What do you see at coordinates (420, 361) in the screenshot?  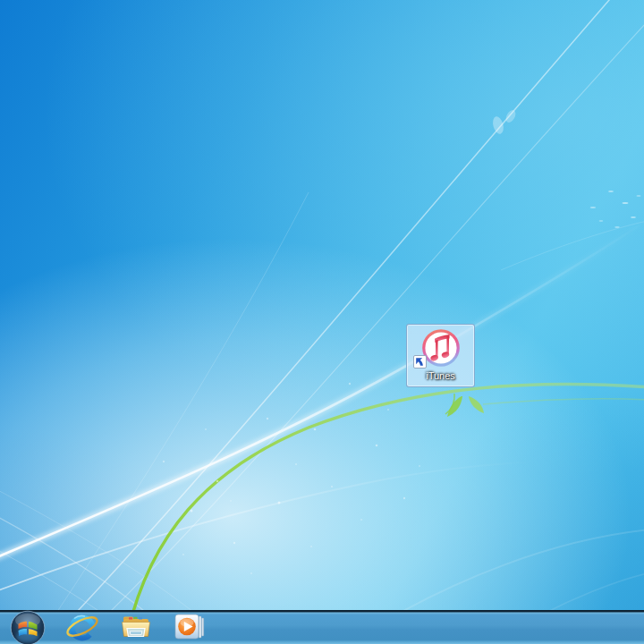 I see `shortcut-arrow-icon` at bounding box center [420, 361].